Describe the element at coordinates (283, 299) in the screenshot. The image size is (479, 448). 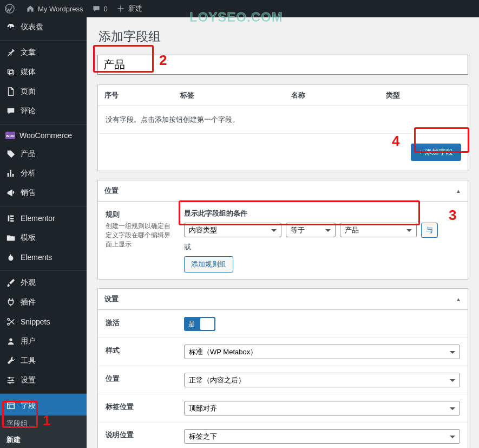
I see `settings-heading: 设置 ▲` at that location.